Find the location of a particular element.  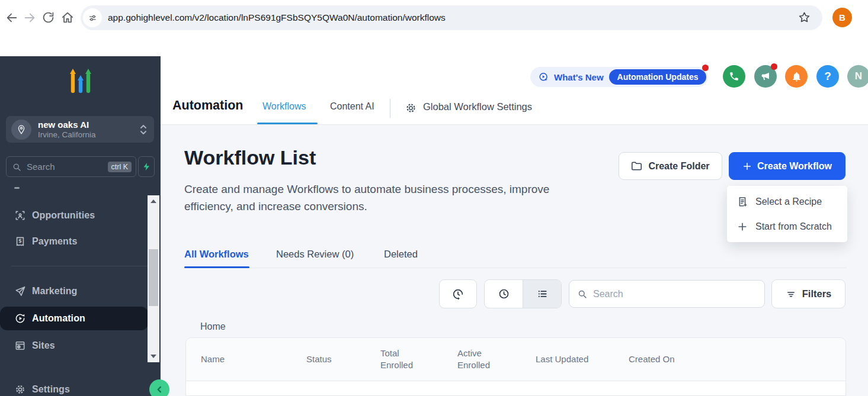

global-workflow-settings-link: Global Workflow Settings is located at coordinates (478, 107).